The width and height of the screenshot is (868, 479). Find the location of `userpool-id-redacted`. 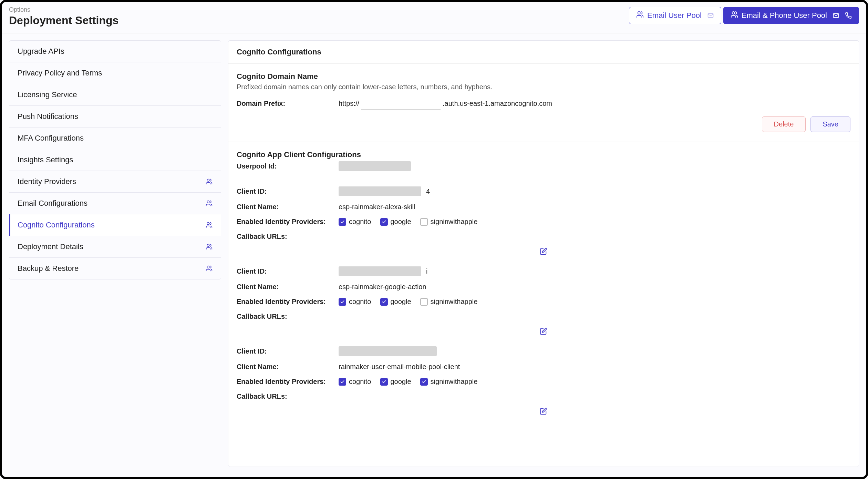

userpool-id-redacted is located at coordinates (375, 166).